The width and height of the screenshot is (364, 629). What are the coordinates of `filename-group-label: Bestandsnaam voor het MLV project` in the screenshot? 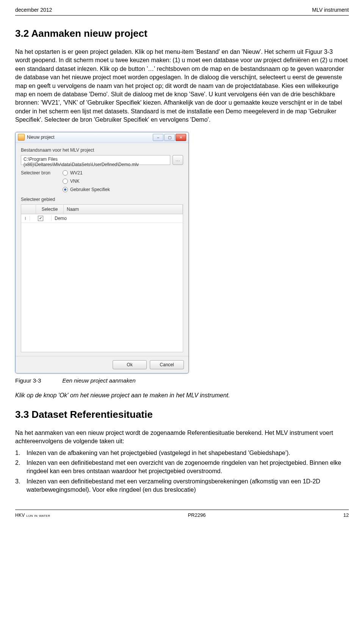 It's located at (102, 150).